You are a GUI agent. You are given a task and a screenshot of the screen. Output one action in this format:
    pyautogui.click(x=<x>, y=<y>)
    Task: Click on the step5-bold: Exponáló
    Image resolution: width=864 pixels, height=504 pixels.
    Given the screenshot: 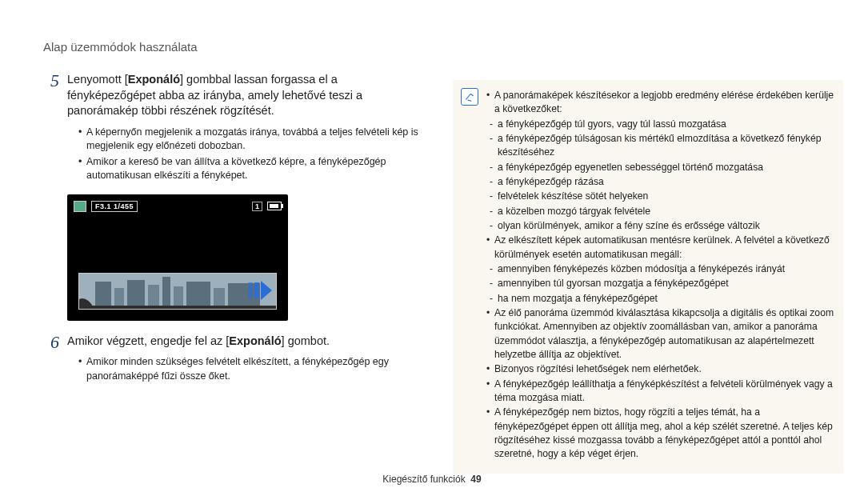 What is the action you would take?
    pyautogui.click(x=154, y=79)
    